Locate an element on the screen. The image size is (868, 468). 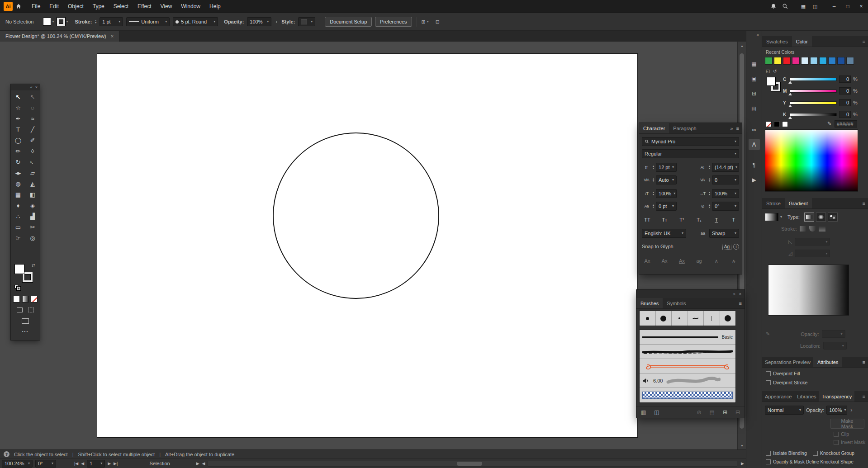
draw-inside-icon is located at coordinates (31, 310).